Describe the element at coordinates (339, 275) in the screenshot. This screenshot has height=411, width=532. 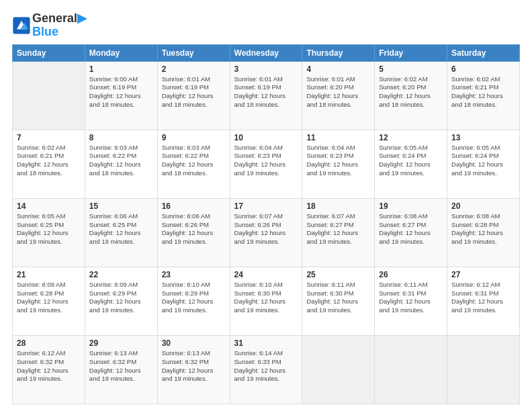
I see `day-number: 25` at that location.